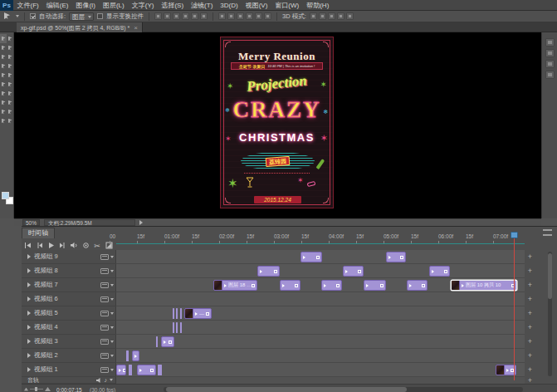 The height and width of the screenshot is (392, 557). Describe the element at coordinates (314, 17) in the screenshot. I see `3d-rotate-icon` at that location.